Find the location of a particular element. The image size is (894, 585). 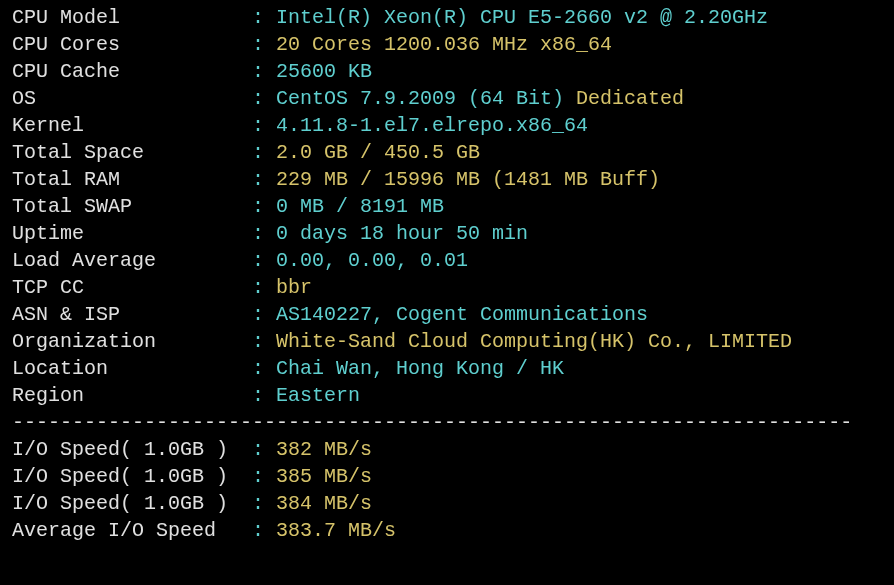

io-row-value: 383.7 MB/s is located at coordinates (336, 530).